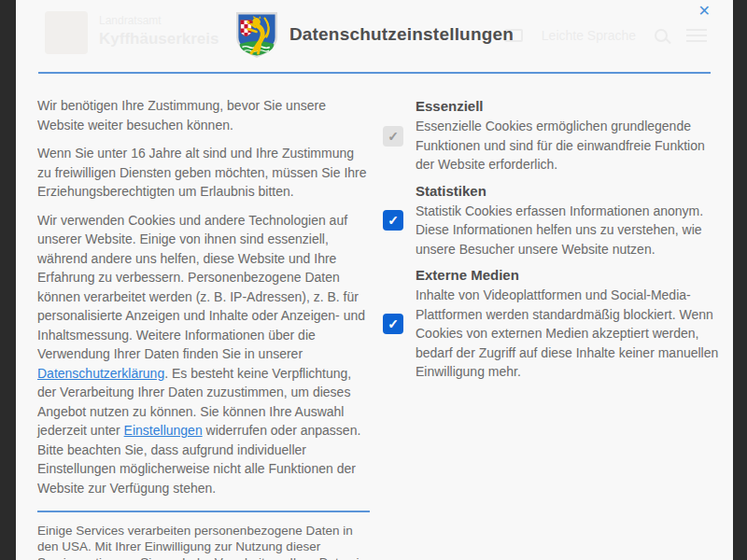  What do you see at coordinates (568, 106) in the screenshot?
I see `category-essential-title: Essenziell` at bounding box center [568, 106].